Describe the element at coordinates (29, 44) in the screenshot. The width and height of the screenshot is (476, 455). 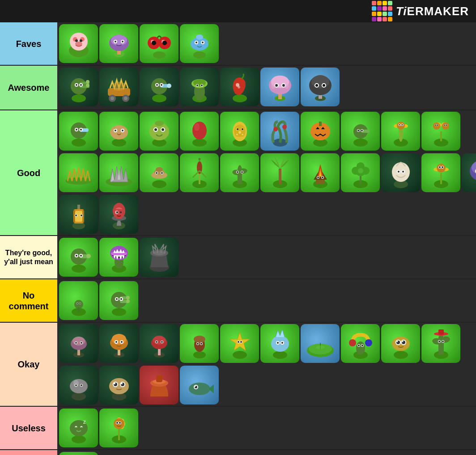
I see `tier-label-faves: Faves` at that location.